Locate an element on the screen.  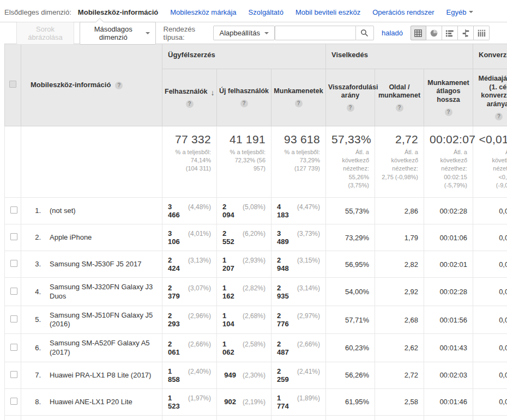
users-cell: 2 424(3,13%) is located at coordinates (190, 265).